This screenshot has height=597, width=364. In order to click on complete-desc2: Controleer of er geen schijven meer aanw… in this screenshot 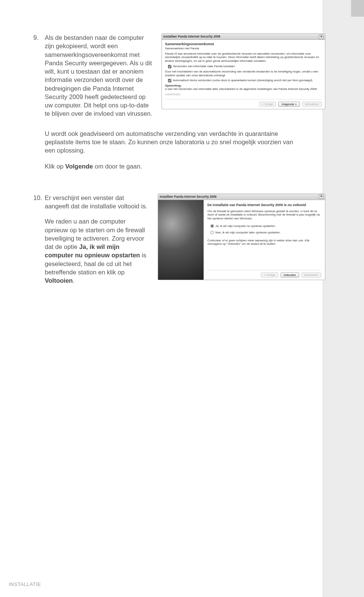, I will do `click(264, 242)`.